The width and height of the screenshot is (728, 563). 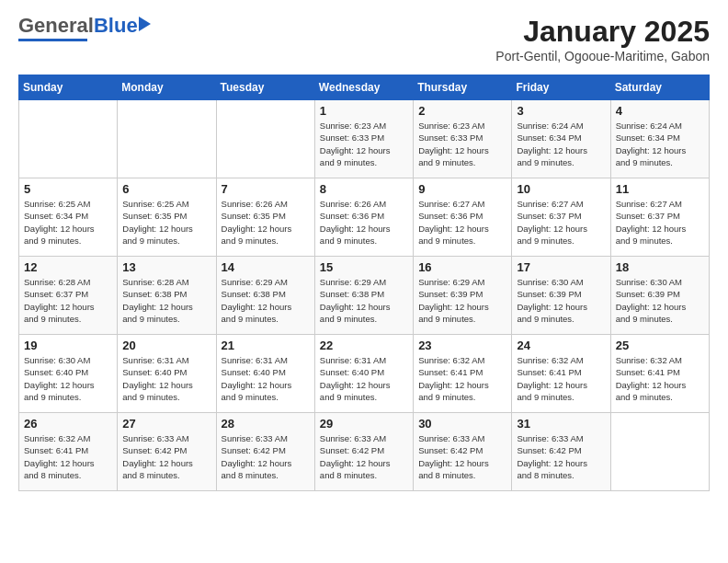 I want to click on day-cell: 7Sunrise: 6:26 AMSunset: 6:35 PMDaylight…, so click(x=265, y=217).